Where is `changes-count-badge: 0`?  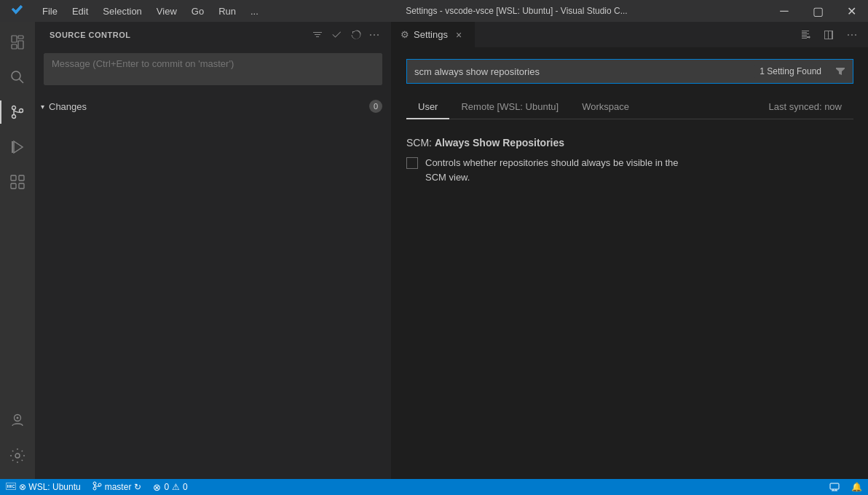 changes-count-badge: 0 is located at coordinates (376, 106).